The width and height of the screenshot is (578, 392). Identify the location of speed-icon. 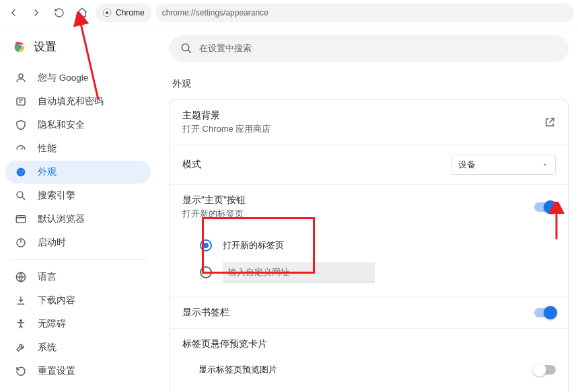
(21, 149).